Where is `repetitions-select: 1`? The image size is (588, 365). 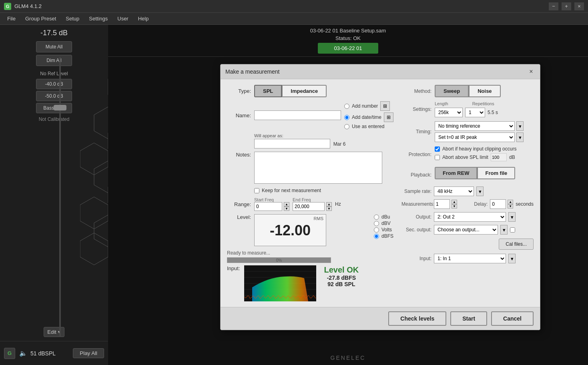 repetitions-select: 1 is located at coordinates (475, 112).